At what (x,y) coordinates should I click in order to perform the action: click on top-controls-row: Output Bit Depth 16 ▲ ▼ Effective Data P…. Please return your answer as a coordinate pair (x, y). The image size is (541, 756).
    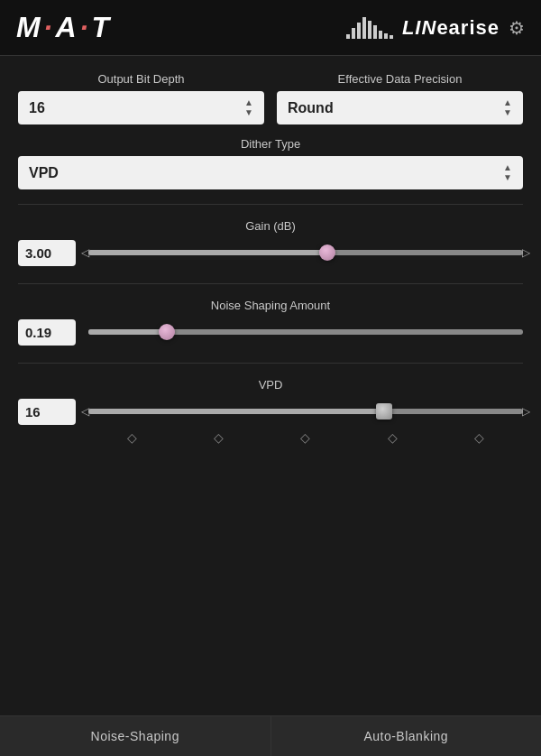
    Looking at the image, I should click on (270, 98).